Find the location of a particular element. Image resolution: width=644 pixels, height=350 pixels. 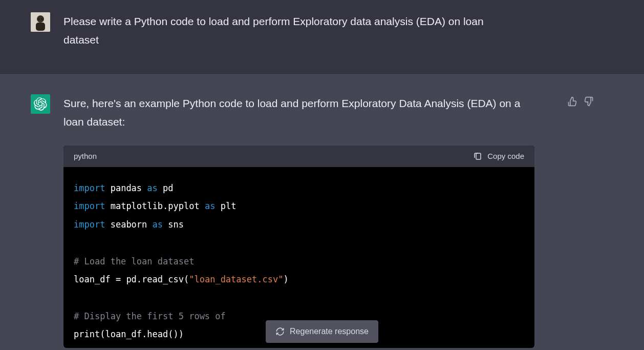

user-message-text: Please write a Python code to load and p… is located at coordinates (284, 31).